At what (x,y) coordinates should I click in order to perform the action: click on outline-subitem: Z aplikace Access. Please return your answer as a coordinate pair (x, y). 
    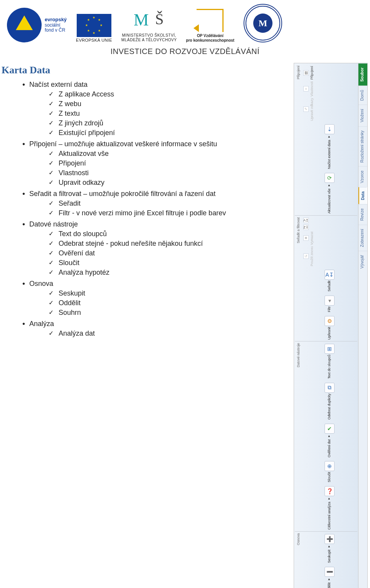
    Looking at the image, I should click on (169, 94).